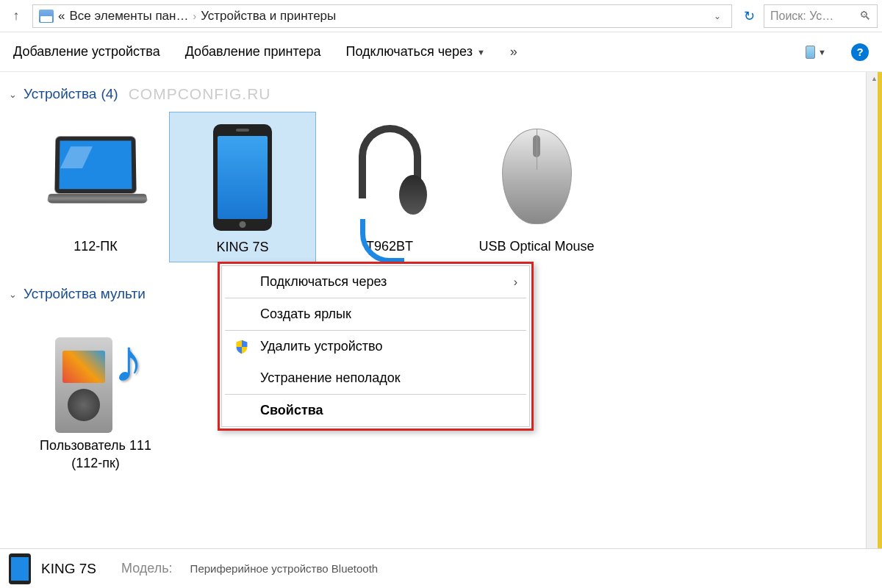 This screenshot has height=588, width=882. Describe the element at coordinates (96, 187) in the screenshot. I see `device-item-laptop: 112-ПК` at that location.